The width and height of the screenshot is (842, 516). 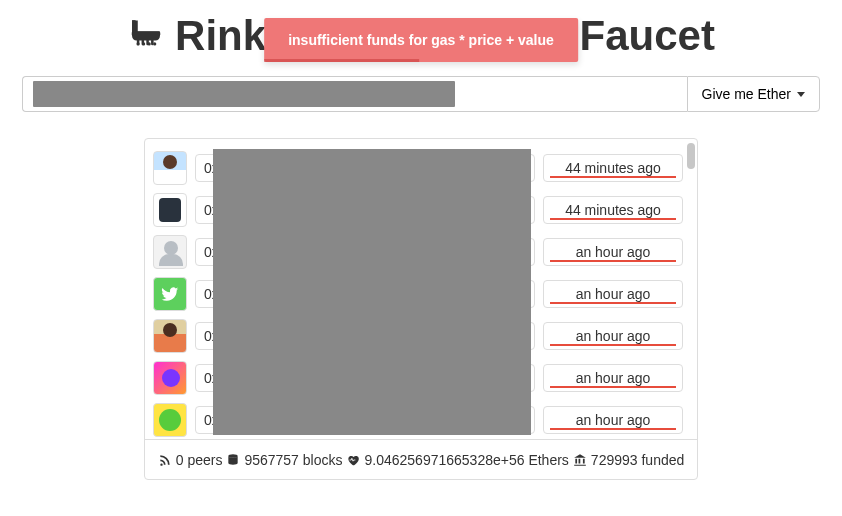 I want to click on scrollbar-thumb, so click(x=691, y=156).